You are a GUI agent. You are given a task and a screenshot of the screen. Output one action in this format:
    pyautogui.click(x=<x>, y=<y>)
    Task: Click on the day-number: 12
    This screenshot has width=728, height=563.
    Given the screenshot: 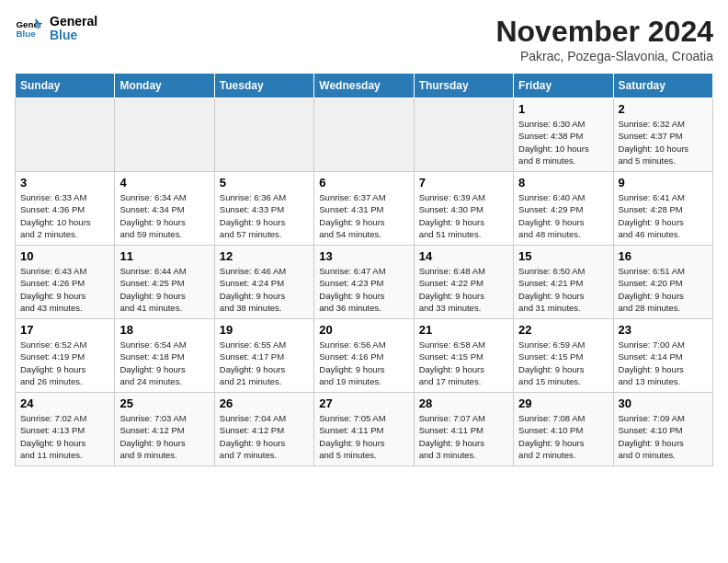 What is the action you would take?
    pyautogui.click(x=265, y=256)
    